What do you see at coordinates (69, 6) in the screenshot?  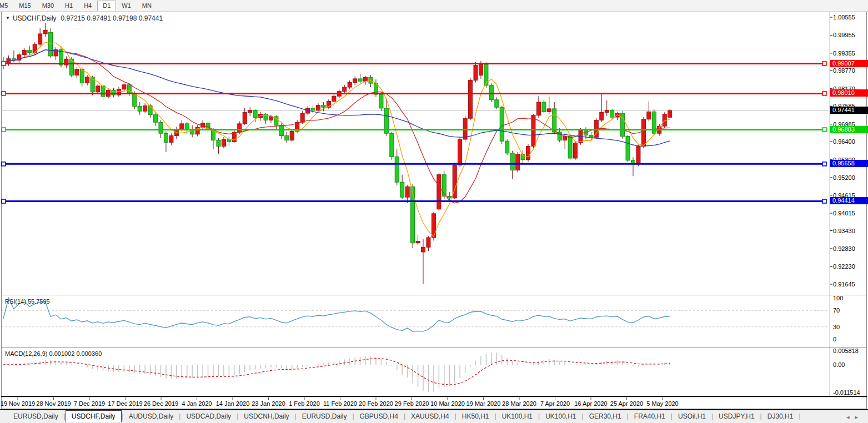 I see `timeframe-button-h1: H1` at bounding box center [69, 6].